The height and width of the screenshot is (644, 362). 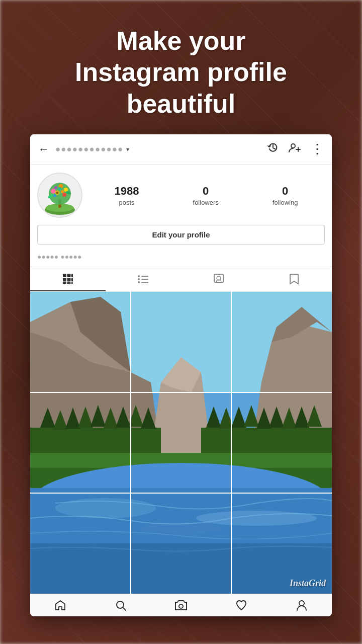 I want to click on username-area: ●●●●●●●●●●●● ▾, so click(x=161, y=149).